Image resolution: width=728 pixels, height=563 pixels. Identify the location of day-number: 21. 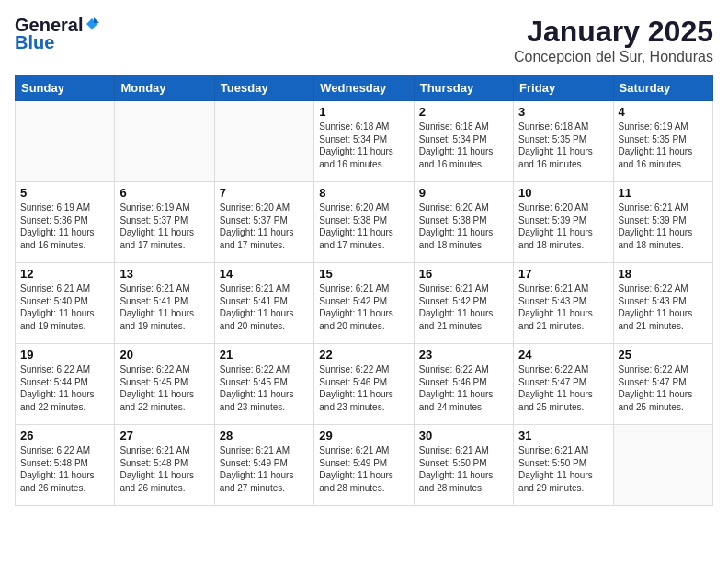
(265, 355).